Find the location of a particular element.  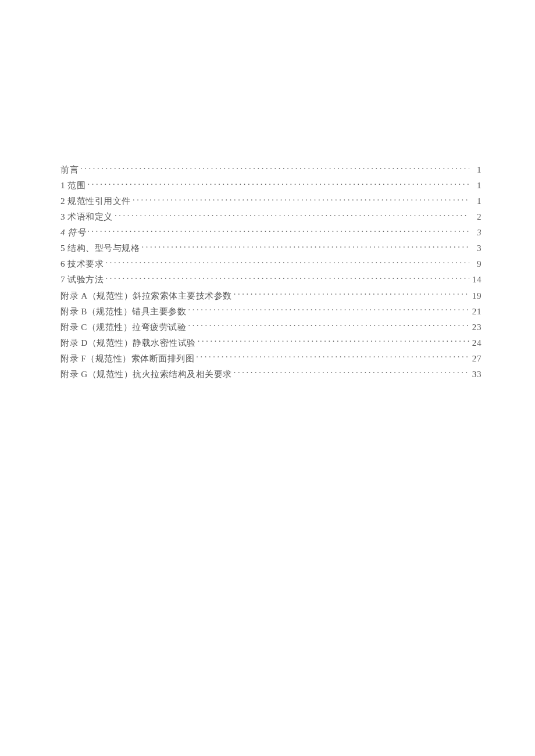

toc-entry-title: 附录 G（规范性）抗火拉索结构及相关要求 is located at coordinates (147, 374).